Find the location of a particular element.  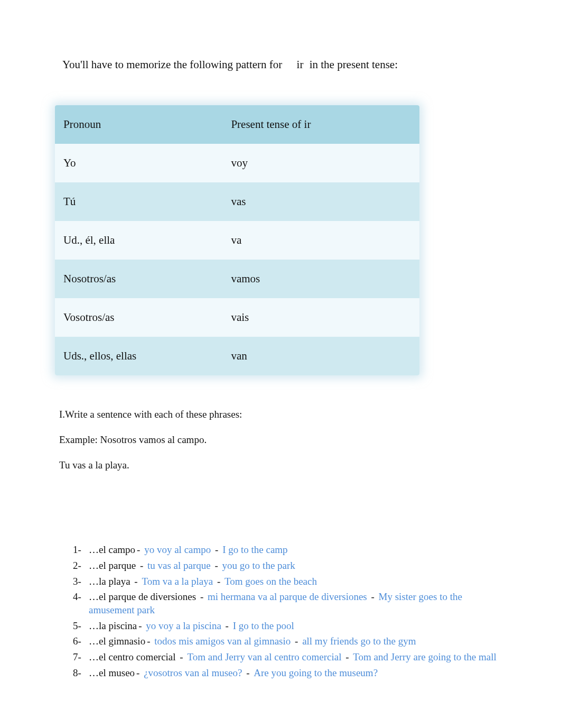

item-content: …el parque - tu vas al parque - you go t… is located at coordinates (309, 566).